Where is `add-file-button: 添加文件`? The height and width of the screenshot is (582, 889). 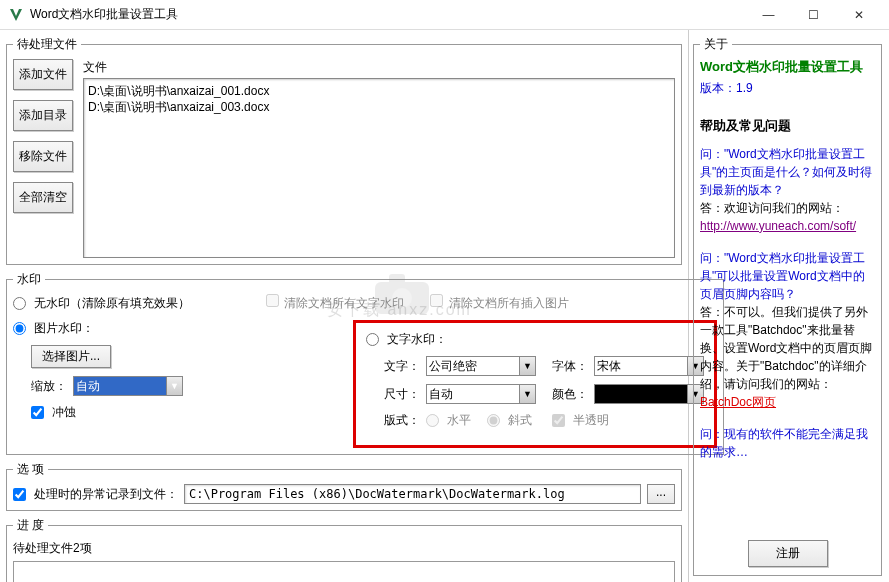 add-file-button: 添加文件 is located at coordinates (43, 74).